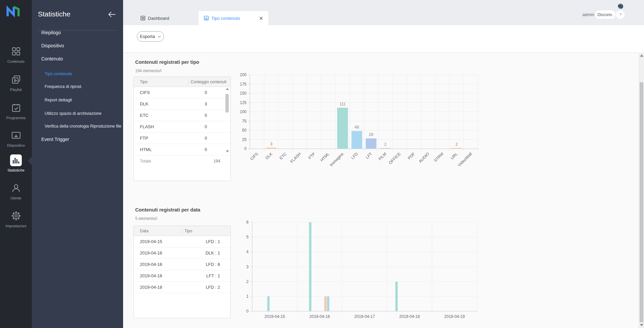 This screenshot has width=644, height=328. Describe the element at coordinates (207, 265) in the screenshot. I see `row-value-cell: LFD : 6` at that location.